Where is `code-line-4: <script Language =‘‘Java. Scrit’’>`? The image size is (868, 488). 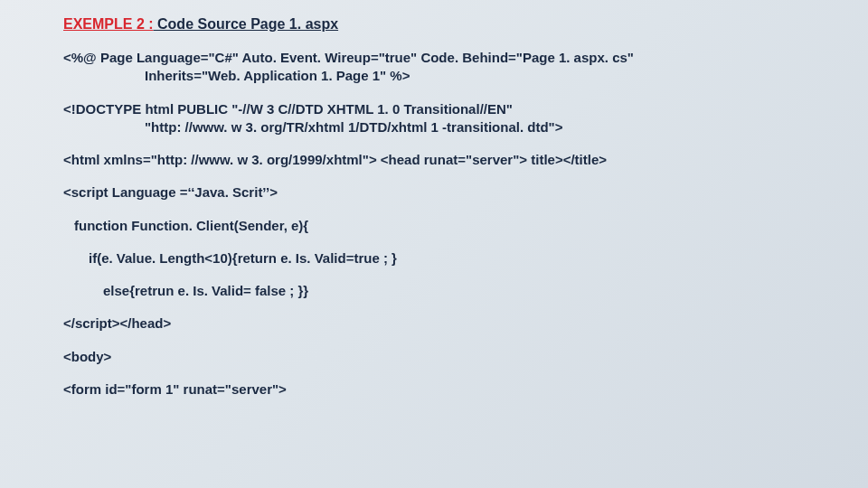
code-line-4: <script Language =‘‘Java. Scrit’’> is located at coordinates (434, 192).